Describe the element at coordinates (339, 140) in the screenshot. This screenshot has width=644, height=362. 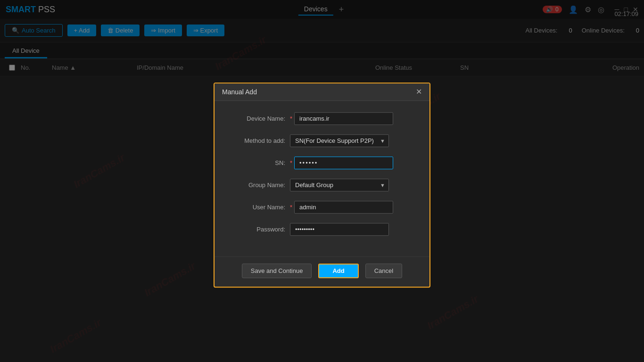
I see `method-select: SN(For Device Support P2P)` at that location.